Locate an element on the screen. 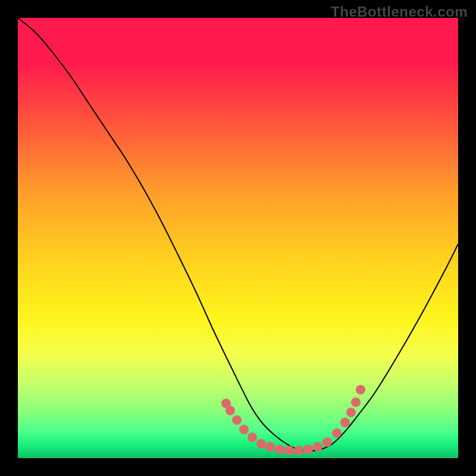  dots-group is located at coordinates (293, 420).